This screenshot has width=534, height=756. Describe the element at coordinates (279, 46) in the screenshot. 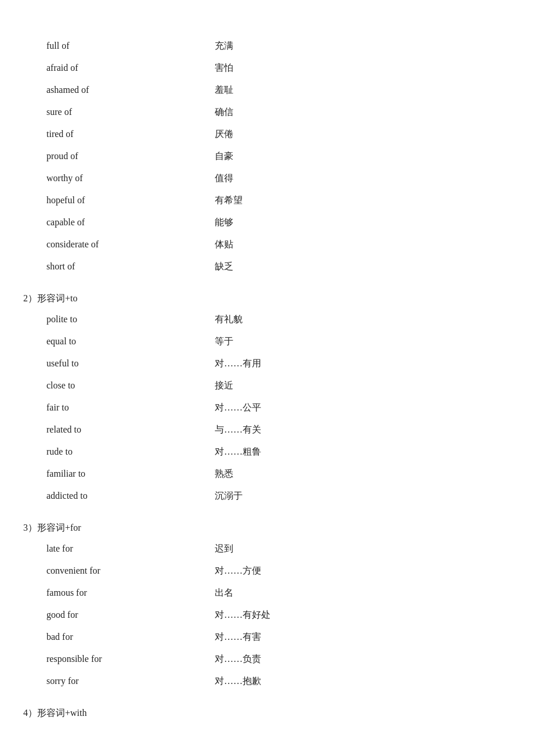

I see `list-item: full of充满` at that location.